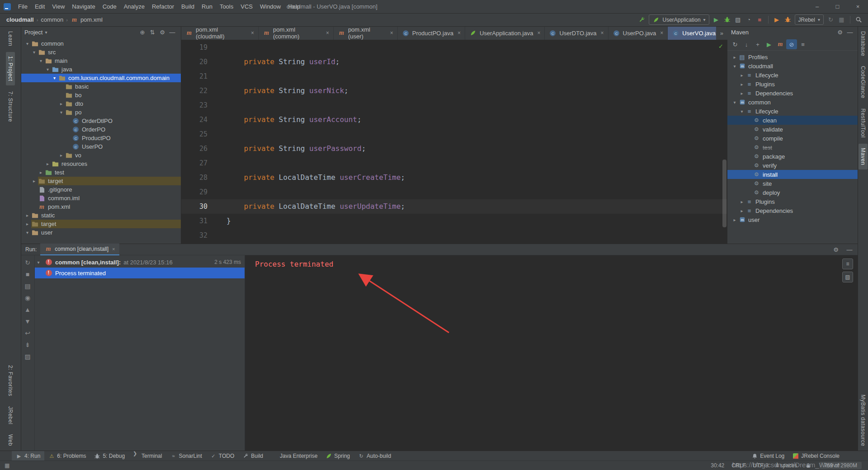  I want to click on project-tree-item-resources: ▸resources, so click(101, 164).